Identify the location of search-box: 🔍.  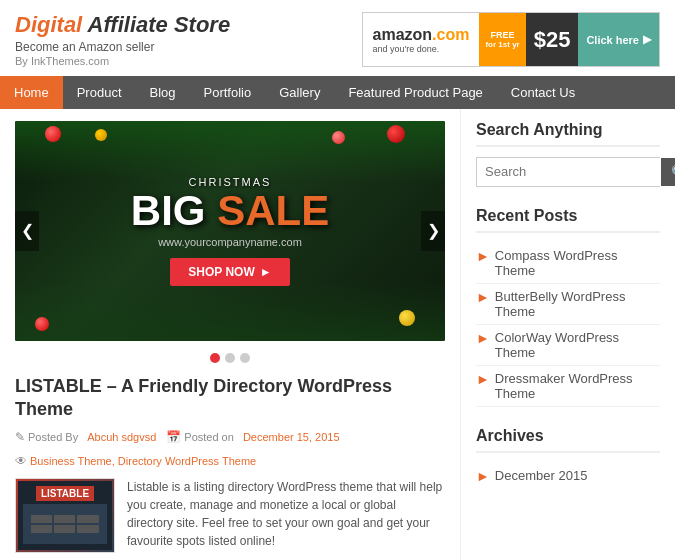
(568, 172).